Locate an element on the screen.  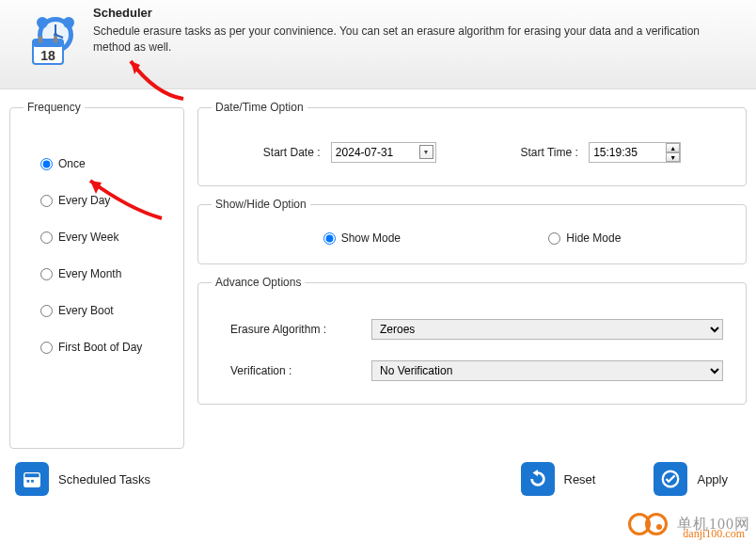
frequency-radio-every-month is located at coordinates (47, 275).